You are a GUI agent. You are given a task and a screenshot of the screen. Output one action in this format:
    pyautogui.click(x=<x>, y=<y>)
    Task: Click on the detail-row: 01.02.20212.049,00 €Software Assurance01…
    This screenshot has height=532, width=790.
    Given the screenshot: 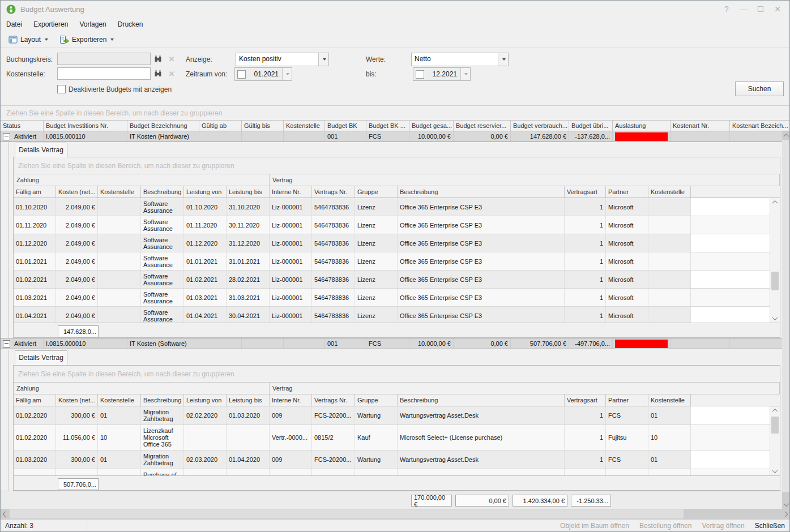 What is the action you would take?
    pyautogui.click(x=396, y=280)
    